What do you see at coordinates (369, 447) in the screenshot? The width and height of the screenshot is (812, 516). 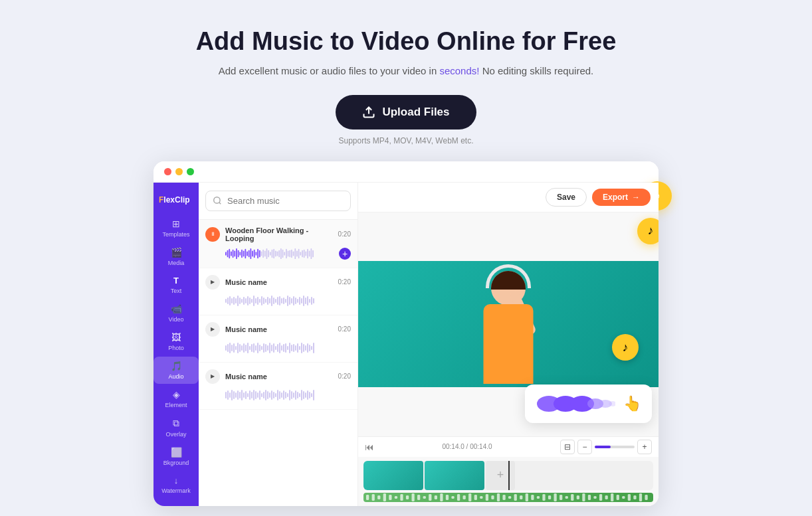 I see `back-to-start-icon: ⏮` at bounding box center [369, 447].